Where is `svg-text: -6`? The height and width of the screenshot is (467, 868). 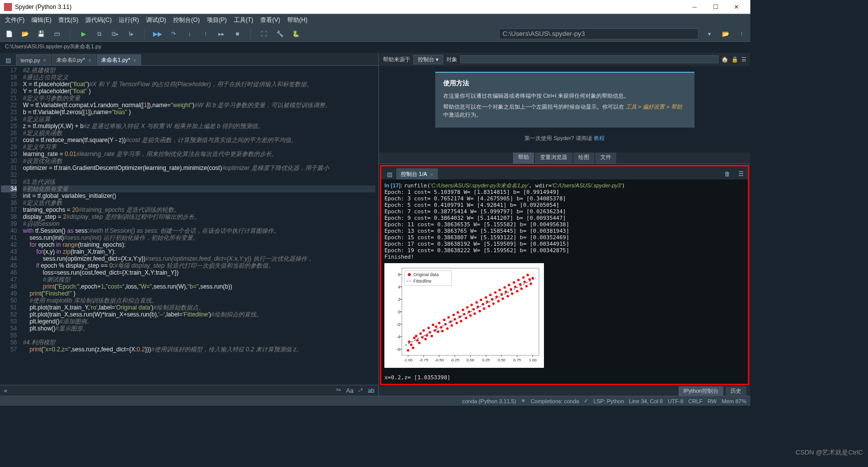 svg-text: -6 is located at coordinates (398, 349).